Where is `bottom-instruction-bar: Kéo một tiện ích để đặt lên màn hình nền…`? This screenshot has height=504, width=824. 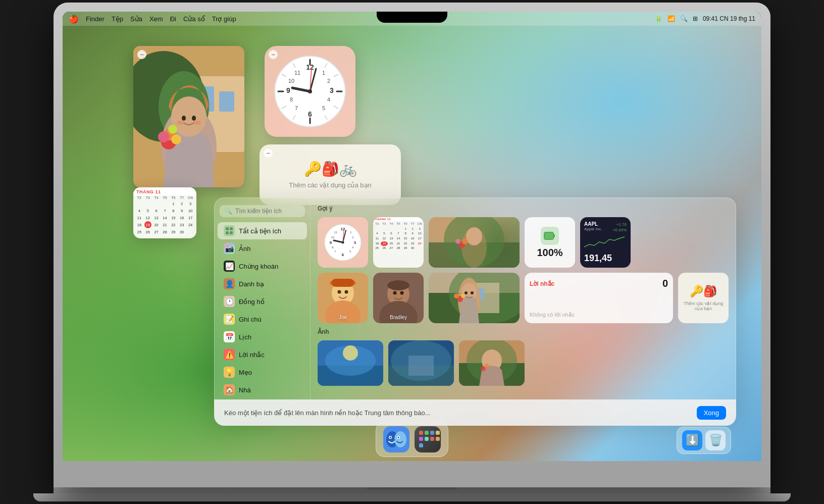
bottom-instruction-bar: Kéo một tiện ích để đặt lên màn hình nền… is located at coordinates (475, 413).